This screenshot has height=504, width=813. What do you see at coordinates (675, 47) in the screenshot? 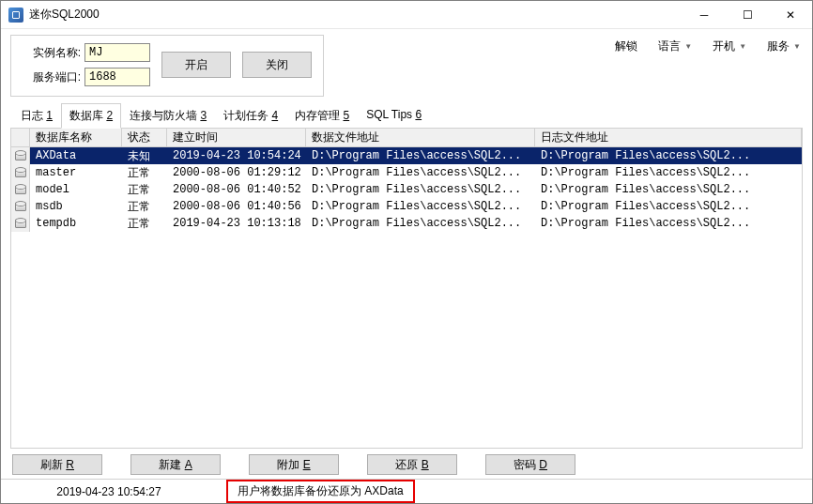
I see `menu-language: 语言▼` at bounding box center [675, 47].